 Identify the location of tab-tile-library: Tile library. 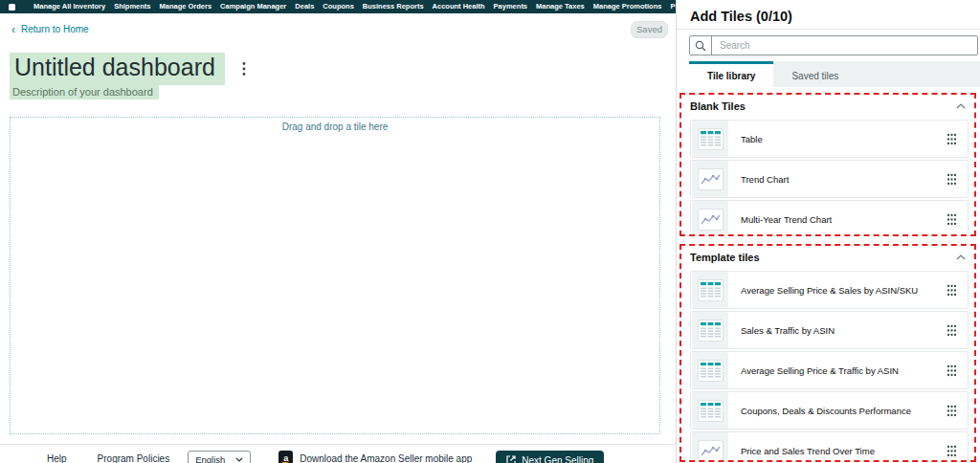
(731, 75).